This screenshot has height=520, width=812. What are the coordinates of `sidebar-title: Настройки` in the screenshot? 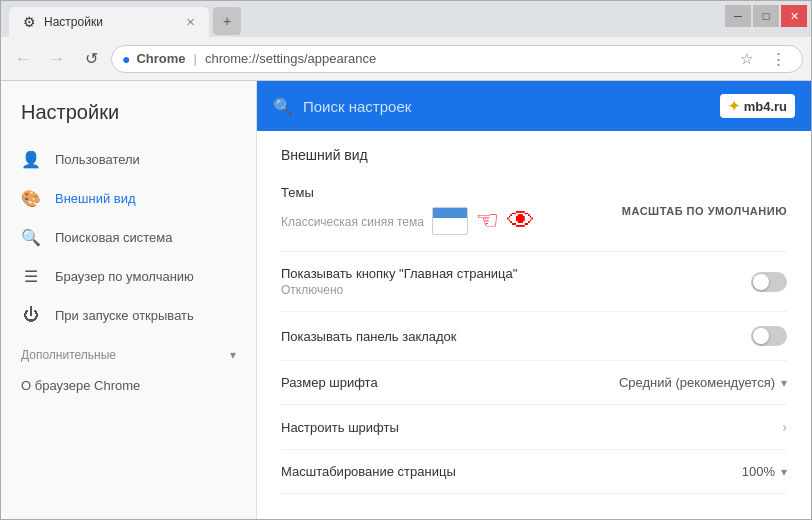 It's located at (128, 118).